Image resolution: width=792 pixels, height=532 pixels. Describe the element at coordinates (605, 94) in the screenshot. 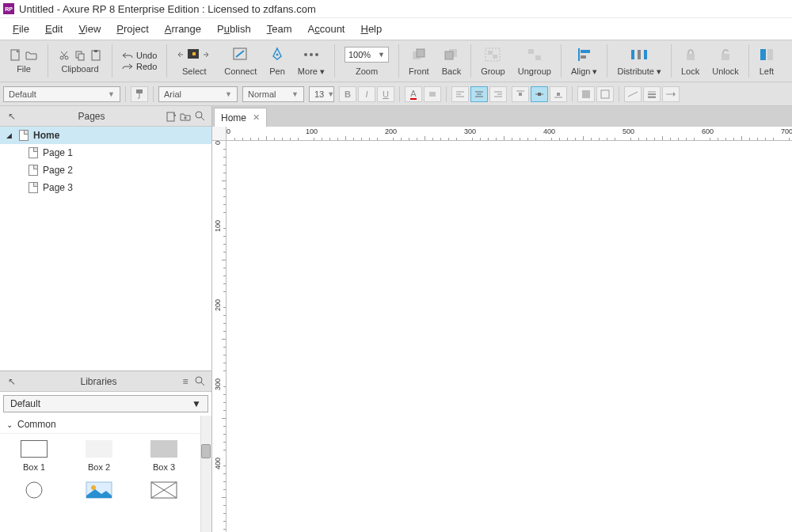

I see `line-color-button` at that location.